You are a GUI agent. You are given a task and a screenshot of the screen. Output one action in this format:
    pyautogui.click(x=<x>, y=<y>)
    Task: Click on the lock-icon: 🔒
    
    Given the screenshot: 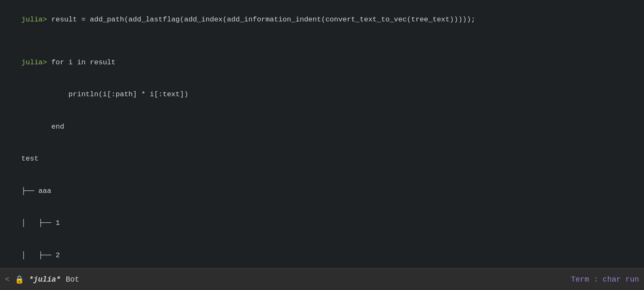 What is the action you would take?
    pyautogui.click(x=19, y=279)
    